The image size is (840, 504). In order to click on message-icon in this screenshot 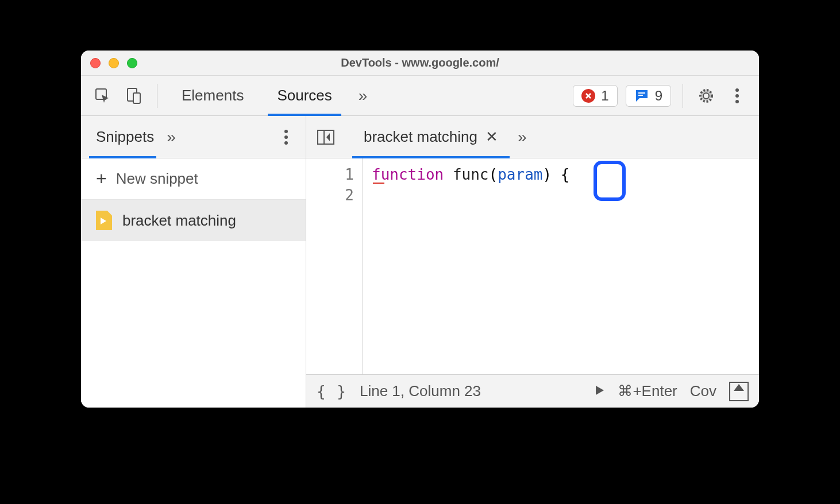, I will do `click(642, 96)`.